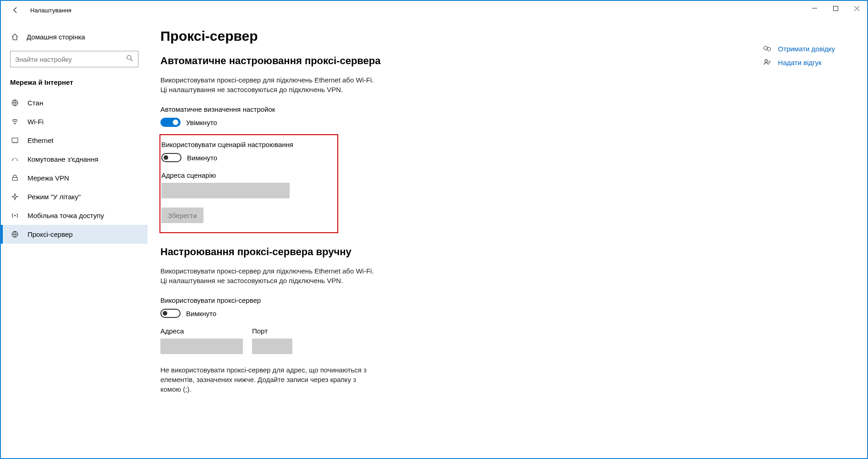 The height and width of the screenshot is (459, 868). What do you see at coordinates (202, 158) in the screenshot?
I see `script-state: Вимкнуто` at bounding box center [202, 158].